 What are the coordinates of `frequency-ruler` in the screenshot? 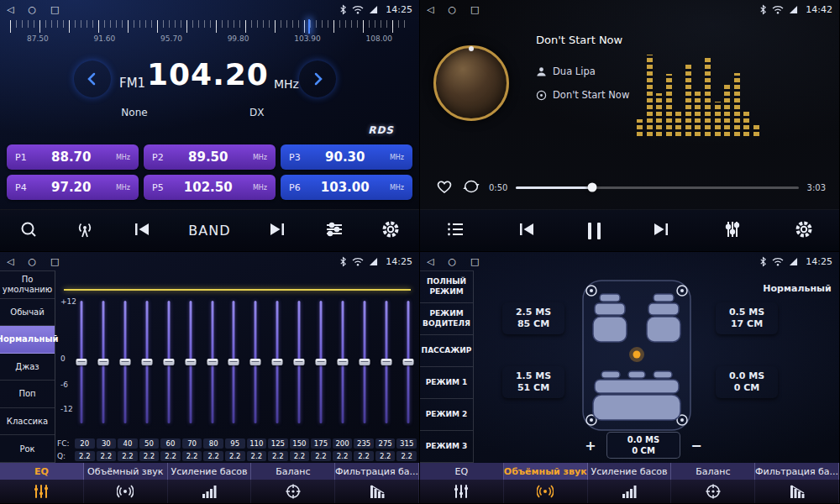 It's located at (210, 27).